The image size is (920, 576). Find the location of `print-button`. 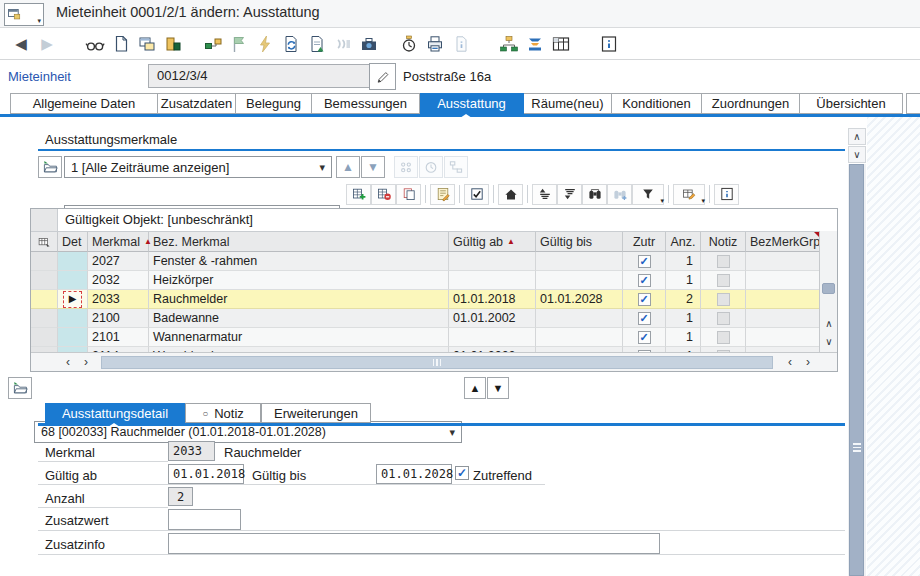

print-button is located at coordinates (435, 44).